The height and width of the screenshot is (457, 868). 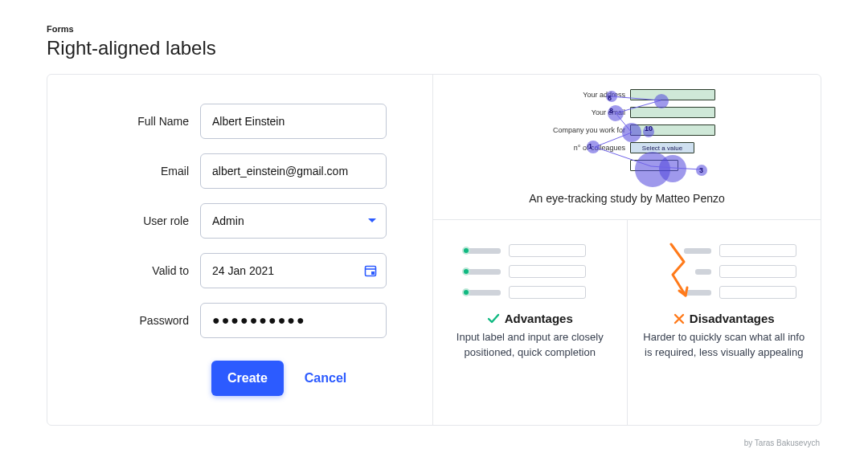 What do you see at coordinates (530, 269) in the screenshot?
I see `advantages-schematic` at bounding box center [530, 269].